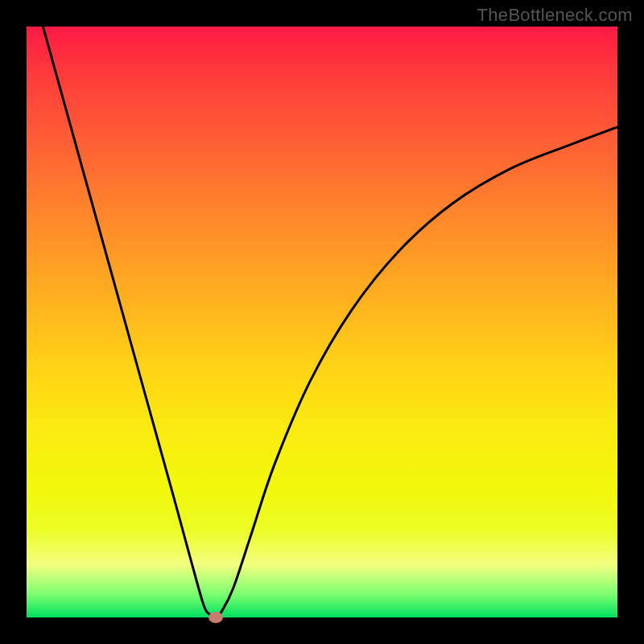 The width and height of the screenshot is (644, 644). Describe the element at coordinates (555, 15) in the screenshot. I see `watermark-text: TheBottleneck.com` at that location.